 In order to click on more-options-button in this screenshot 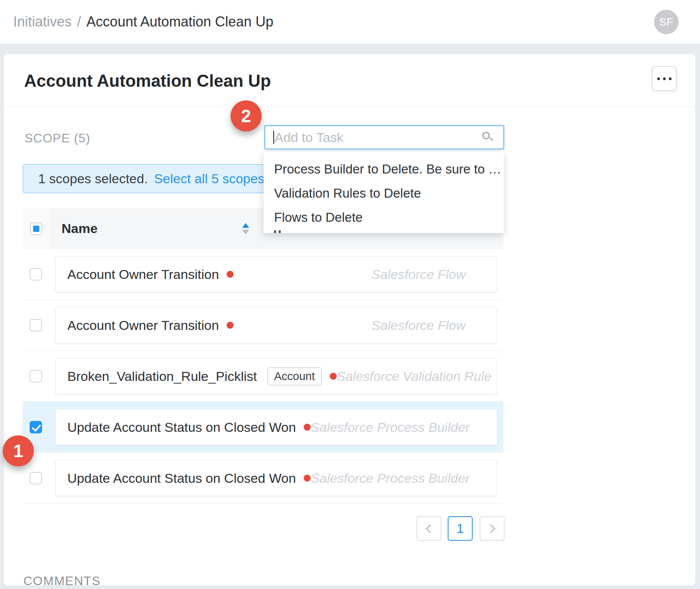, I will do `click(664, 79)`.